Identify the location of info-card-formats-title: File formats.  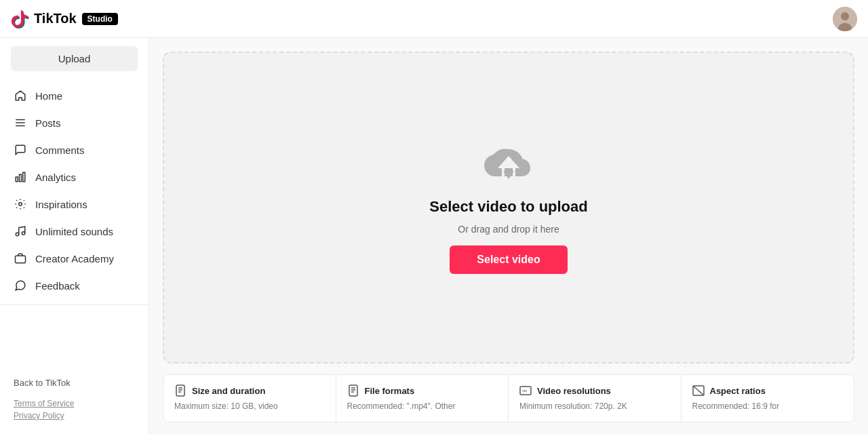
(390, 391).